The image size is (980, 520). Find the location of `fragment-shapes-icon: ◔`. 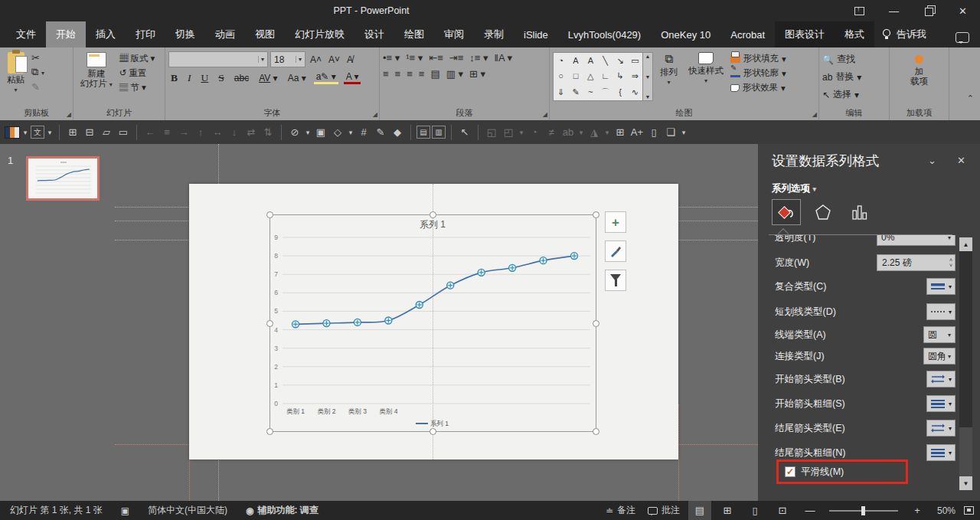

fragment-shapes-icon: ◔ is located at coordinates (534, 132).